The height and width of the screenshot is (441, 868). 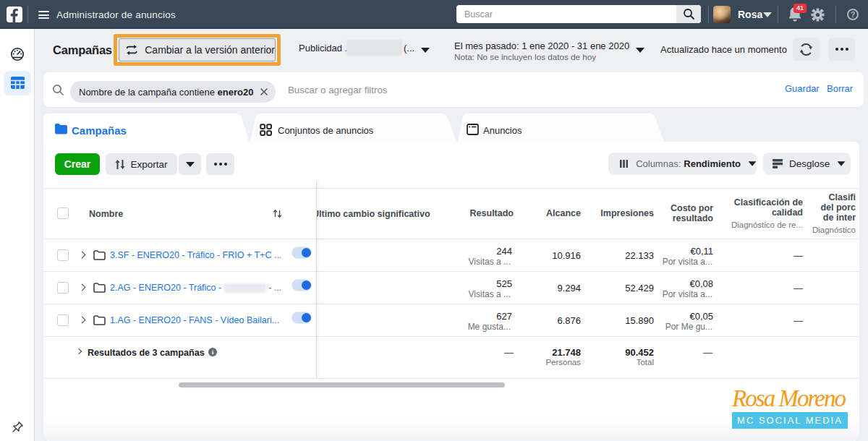 What do you see at coordinates (788, 398) in the screenshot?
I see `svg-text: Rosa Moreno` at bounding box center [788, 398].